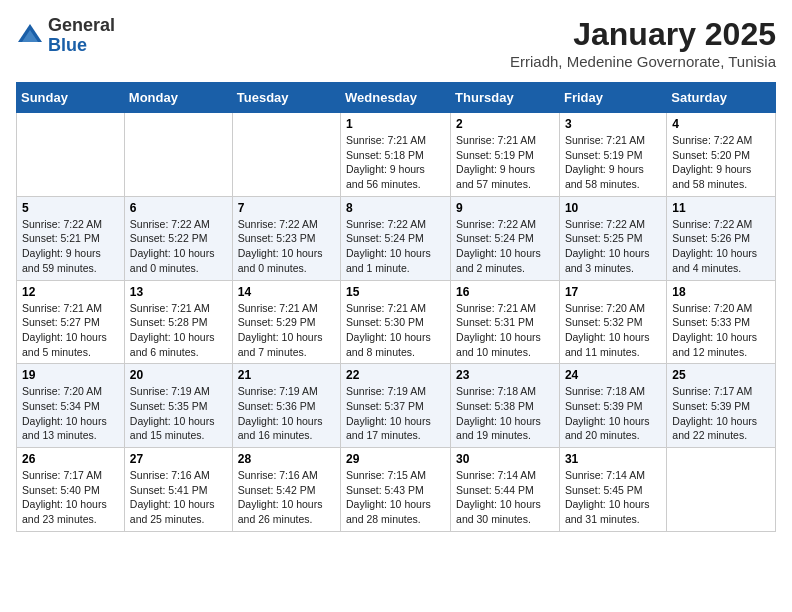 This screenshot has width=792, height=612. I want to click on day-info: Sunrise: 7:14 AMSunset: 5:44 PMDaylight:…, so click(505, 498).